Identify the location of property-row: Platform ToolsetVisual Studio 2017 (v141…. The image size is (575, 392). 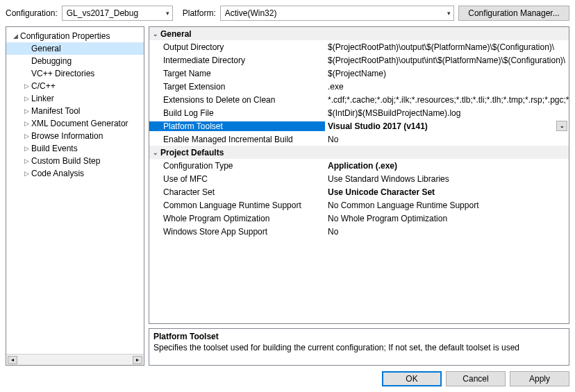
(359, 126).